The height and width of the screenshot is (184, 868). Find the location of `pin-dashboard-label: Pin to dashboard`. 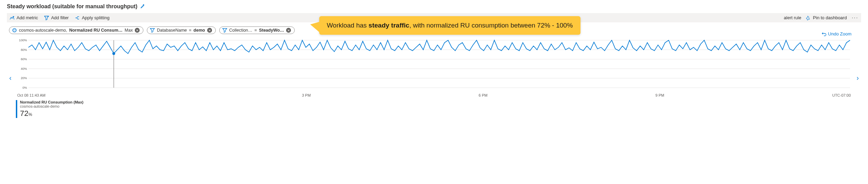

pin-dashboard-label: Pin to dashboard is located at coordinates (830, 18).